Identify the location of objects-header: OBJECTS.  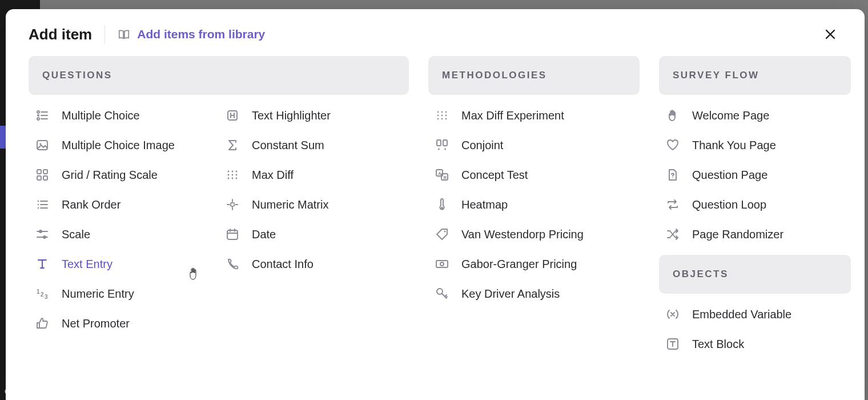
(755, 274).